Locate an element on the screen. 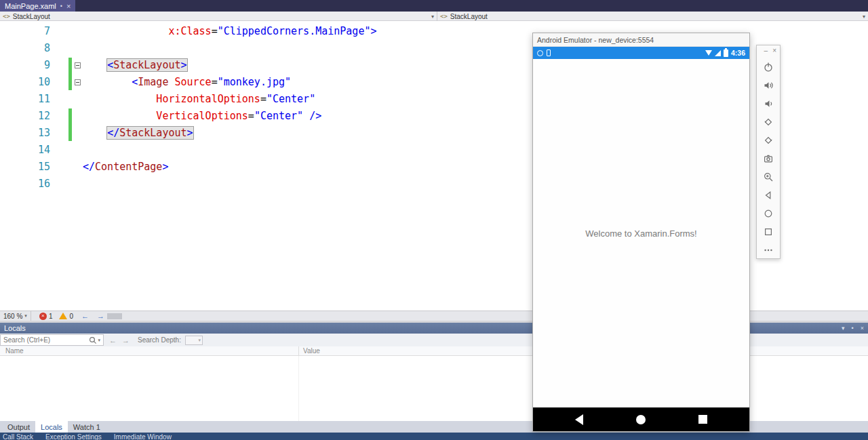 This screenshot has width=868, height=440. emulator-title-bar: Android Emulator - new_device:5554 is located at coordinates (642, 40).